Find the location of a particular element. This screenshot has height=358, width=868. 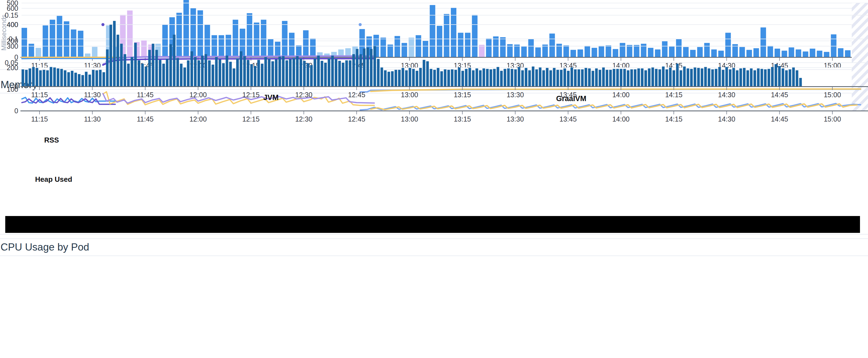

svg-text: 0.1 is located at coordinates (13, 39).